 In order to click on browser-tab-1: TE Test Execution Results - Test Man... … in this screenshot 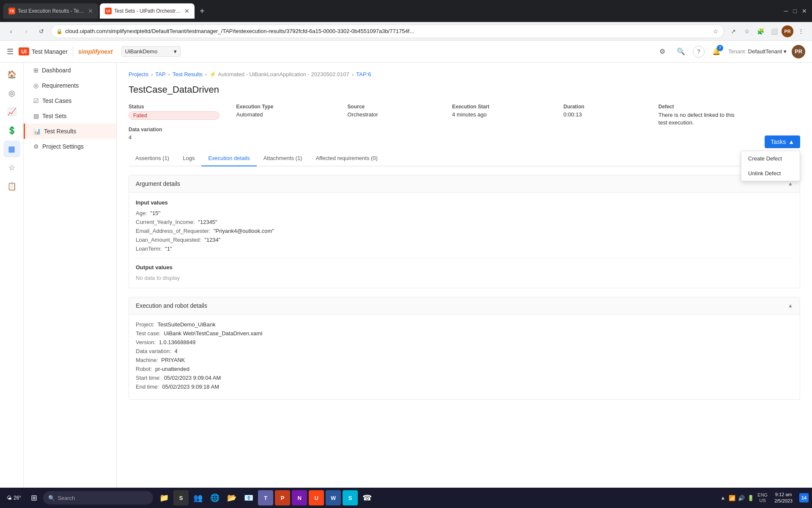, I will do `click(51, 11)`.